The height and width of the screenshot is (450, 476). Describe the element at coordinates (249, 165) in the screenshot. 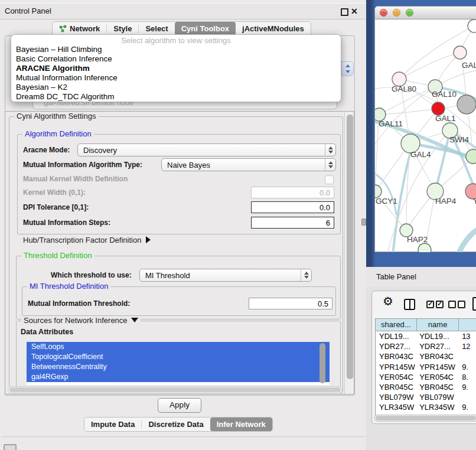

I see `mi-algorithm-type-combo: Naive Bayes` at that location.